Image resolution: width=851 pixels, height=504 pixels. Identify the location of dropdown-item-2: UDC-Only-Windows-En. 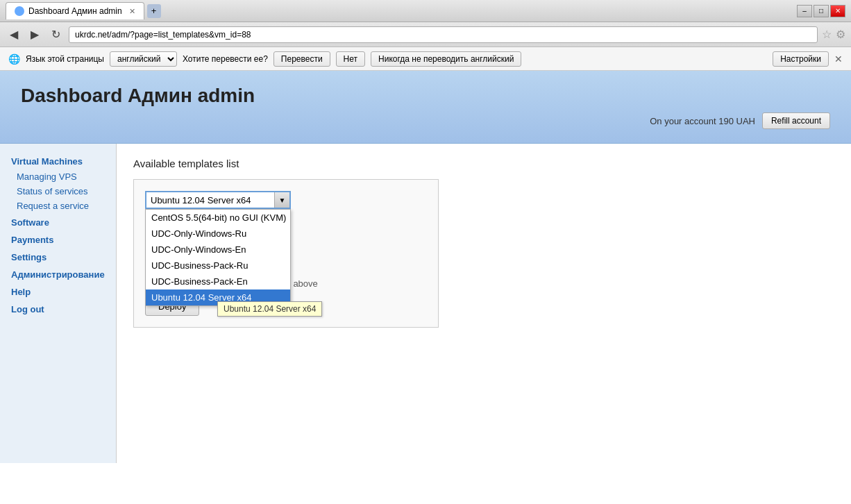
(218, 250).